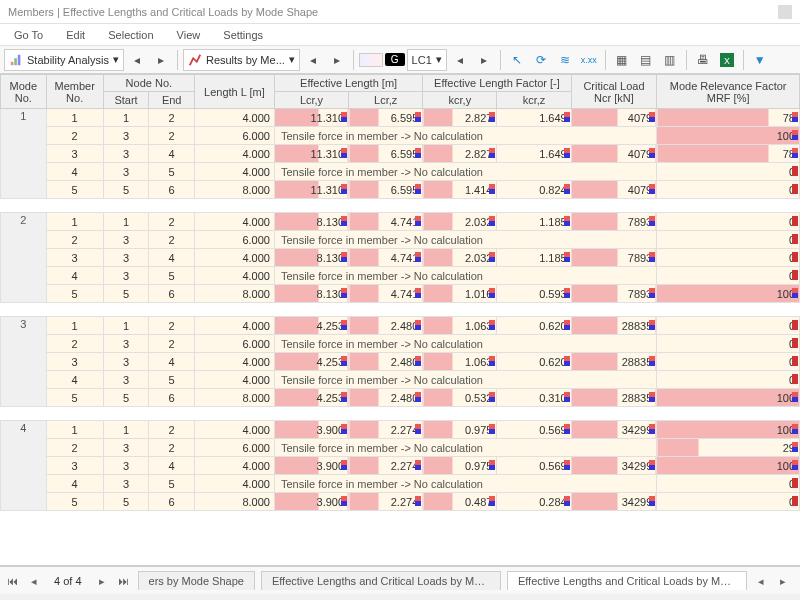  What do you see at coordinates (400, 258) in the screenshot?
I see `table-row: 3344.0008.1304.7412.0321.18578930` at bounding box center [400, 258].